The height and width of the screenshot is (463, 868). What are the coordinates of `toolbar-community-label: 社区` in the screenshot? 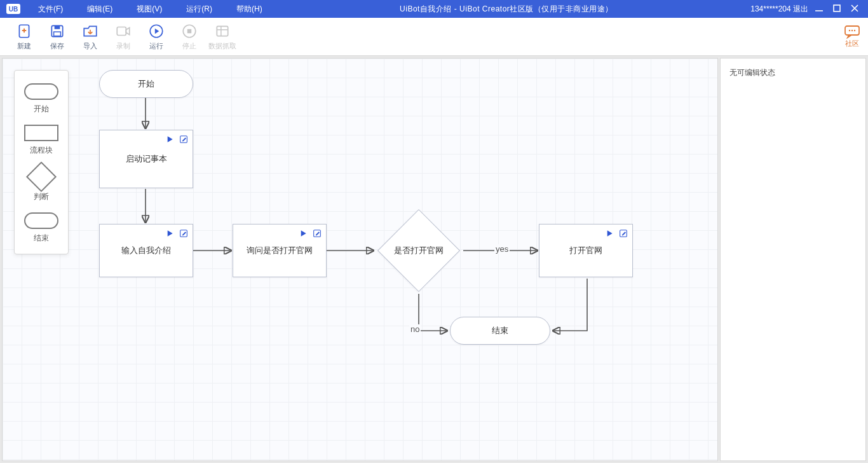 It's located at (852, 43).